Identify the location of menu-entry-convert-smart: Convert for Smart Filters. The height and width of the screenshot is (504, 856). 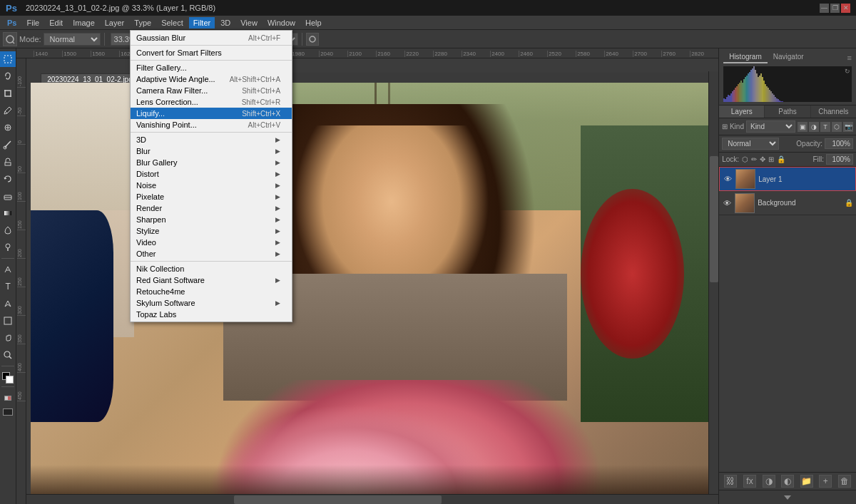
(211, 53).